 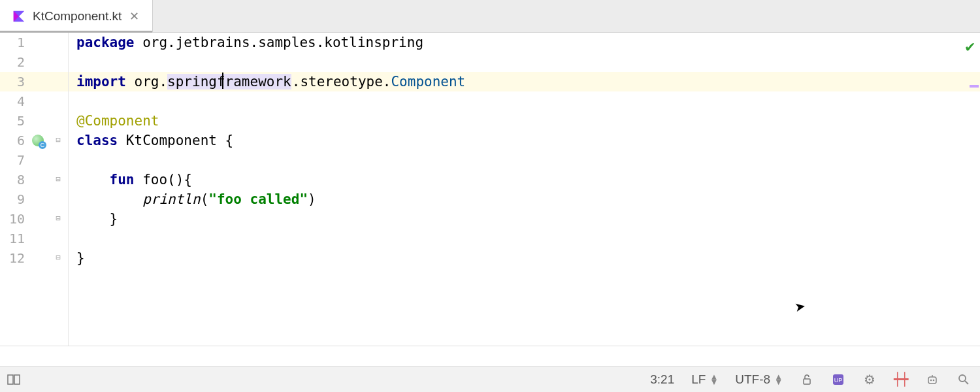 What do you see at coordinates (13, 199) in the screenshot?
I see `line-number: 9` at bounding box center [13, 199].